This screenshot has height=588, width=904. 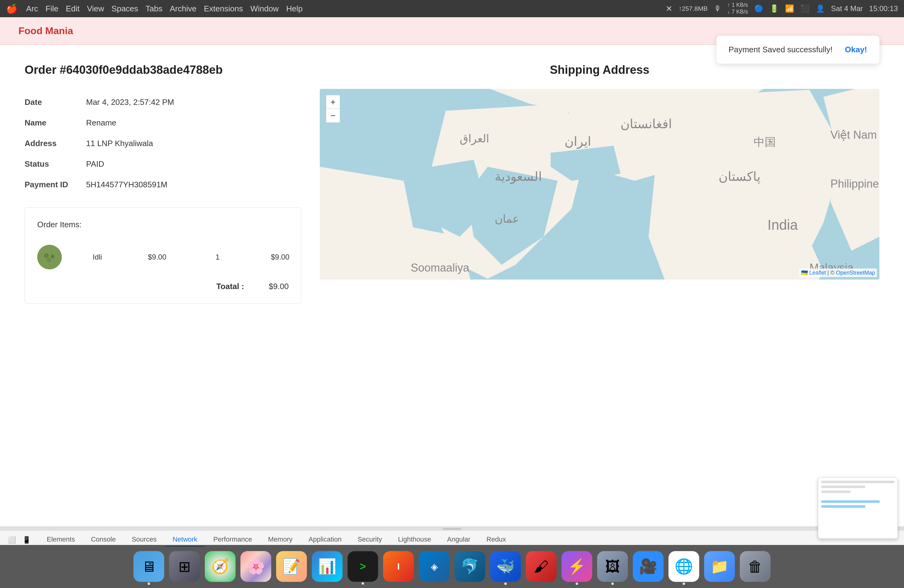 I want to click on map-copyright: | ©, so click(x=832, y=273).